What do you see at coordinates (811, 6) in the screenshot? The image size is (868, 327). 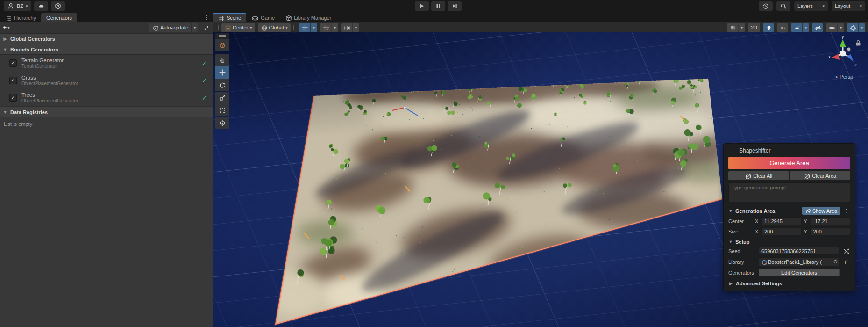 I see `layers-dropdown: Layers ▾` at bounding box center [811, 6].